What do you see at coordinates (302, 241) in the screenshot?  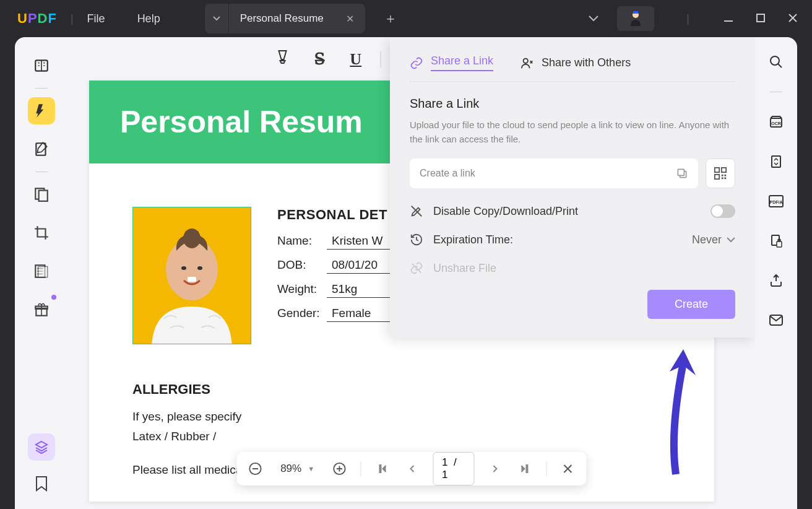 I see `name-label: Name:` at bounding box center [302, 241].